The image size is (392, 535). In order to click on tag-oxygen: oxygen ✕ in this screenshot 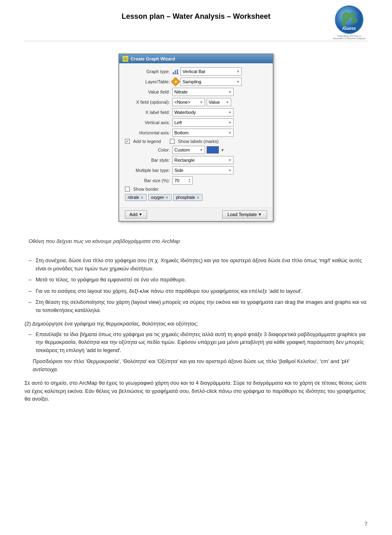, I will do `click(160, 198)`.